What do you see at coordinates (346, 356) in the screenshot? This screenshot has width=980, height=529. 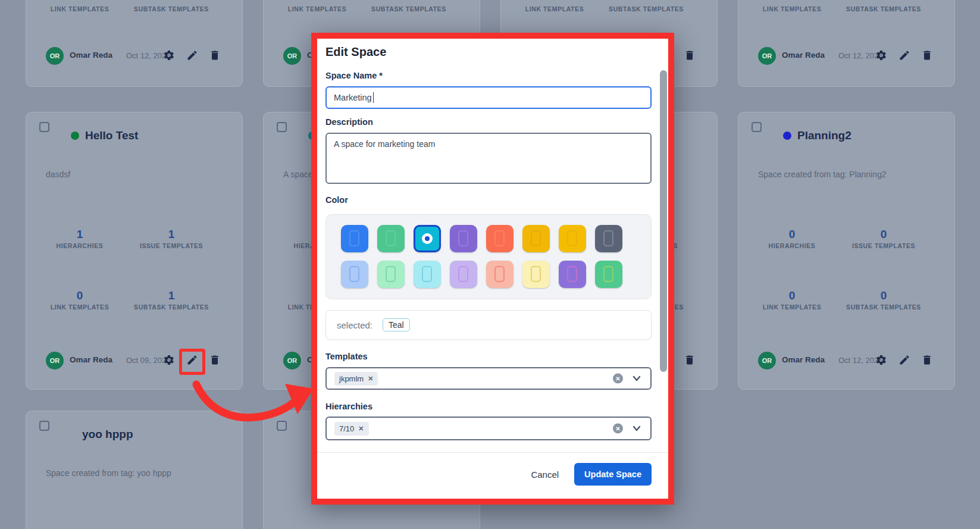 I see `templates-label: Templates` at bounding box center [346, 356].